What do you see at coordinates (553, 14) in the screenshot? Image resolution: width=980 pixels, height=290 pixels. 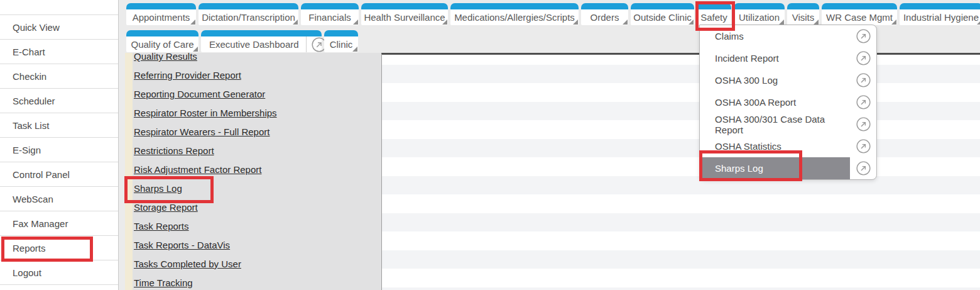 I see `tab-row-primary: Appointments Dictation/Transcription Fin…` at bounding box center [553, 14].